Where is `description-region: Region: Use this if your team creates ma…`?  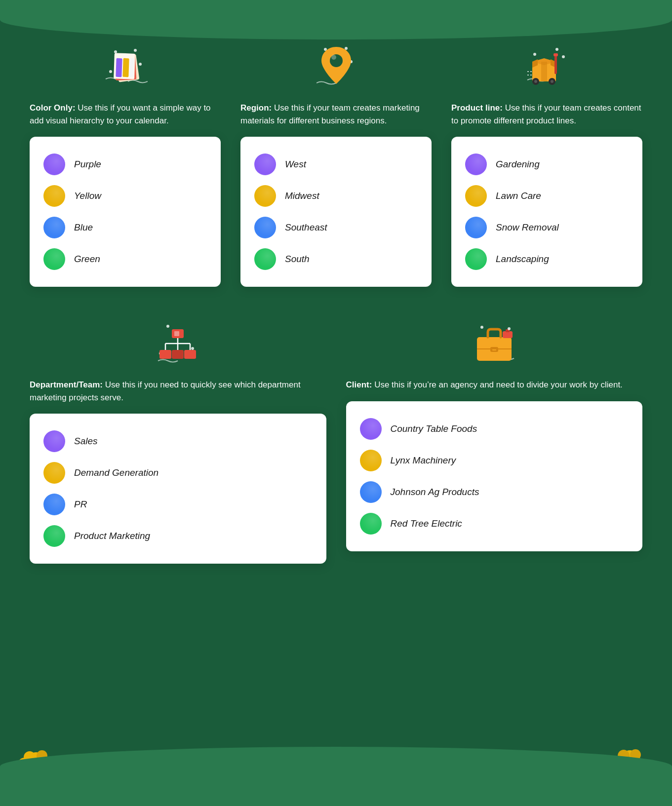 description-region: Region: Use this if your team creates ma… is located at coordinates (336, 115).